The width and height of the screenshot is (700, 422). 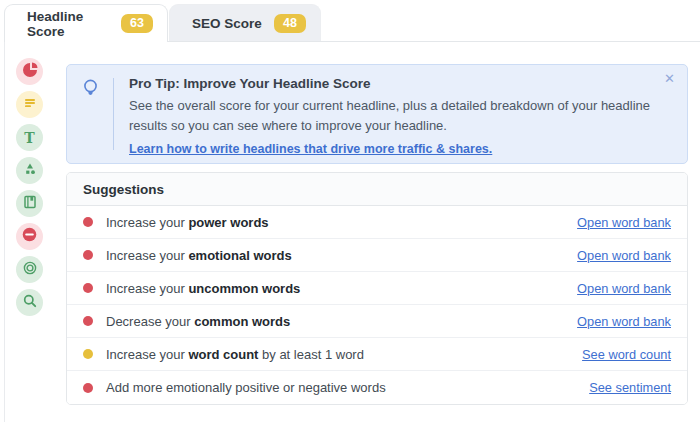 What do you see at coordinates (377, 388) in the screenshot?
I see `suggestion-row-sentiment: Add more emotionally positive or negativ…` at bounding box center [377, 388].